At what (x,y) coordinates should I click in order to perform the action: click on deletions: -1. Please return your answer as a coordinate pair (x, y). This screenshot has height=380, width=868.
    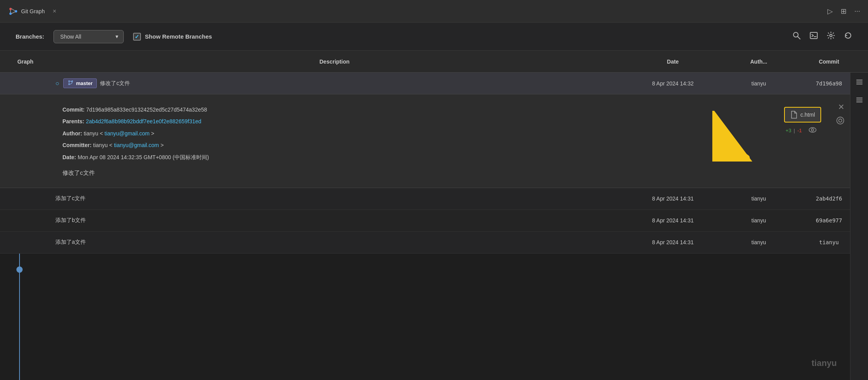
    Looking at the image, I should click on (800, 130).